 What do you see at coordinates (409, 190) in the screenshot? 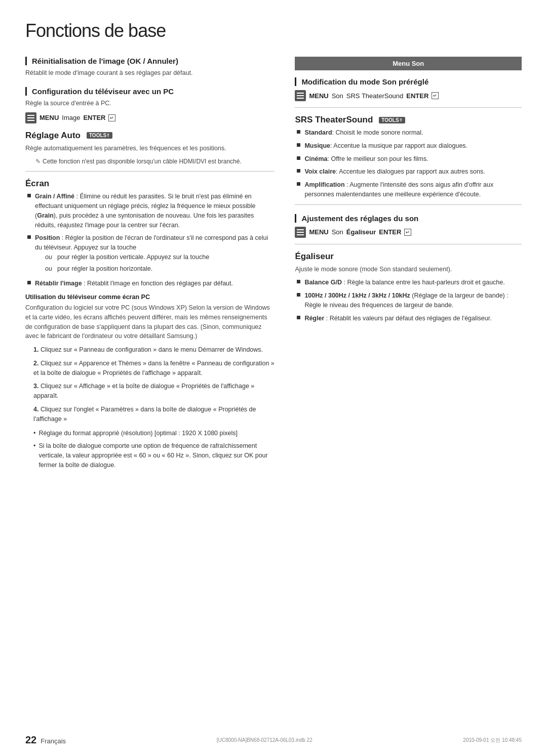
I see `bullet-amplification: Amplification : Augmente l'intensité des…` at bounding box center [409, 190].